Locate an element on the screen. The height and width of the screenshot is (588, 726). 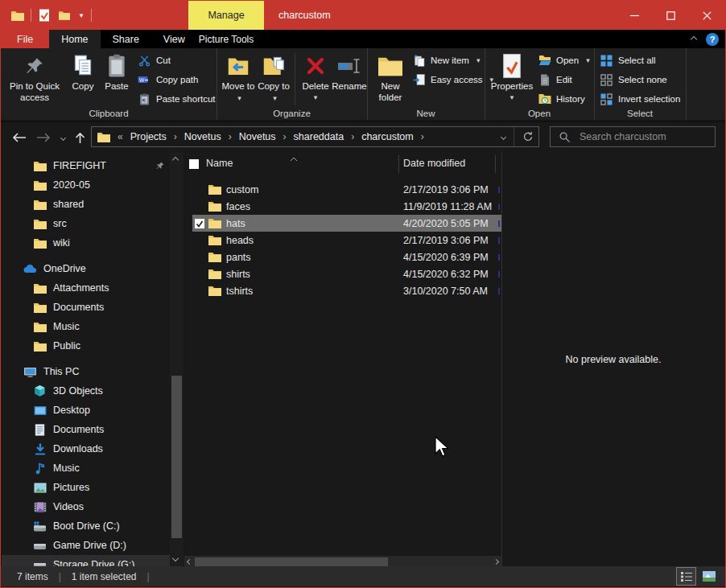
sidebar-item-storage-drive-g: Storage Drive (G:) is located at coordinates (85, 561).